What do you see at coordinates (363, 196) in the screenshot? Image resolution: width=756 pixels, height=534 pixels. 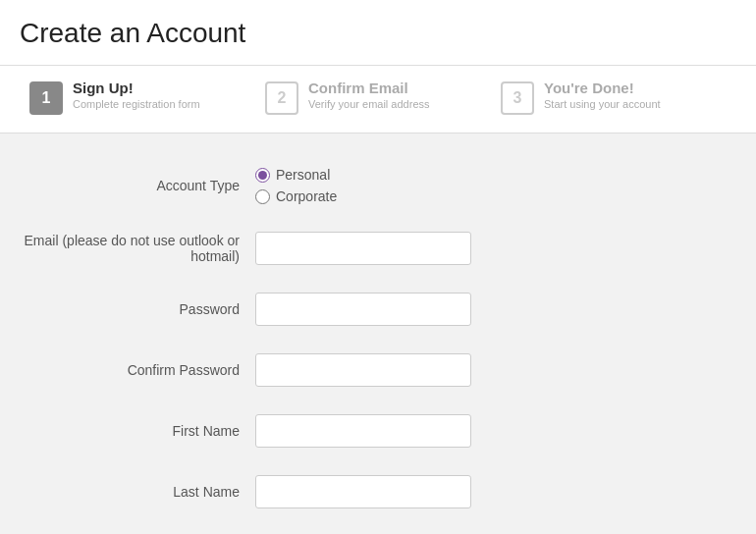 I see `corporate-radio-label: Corporate` at bounding box center [363, 196].